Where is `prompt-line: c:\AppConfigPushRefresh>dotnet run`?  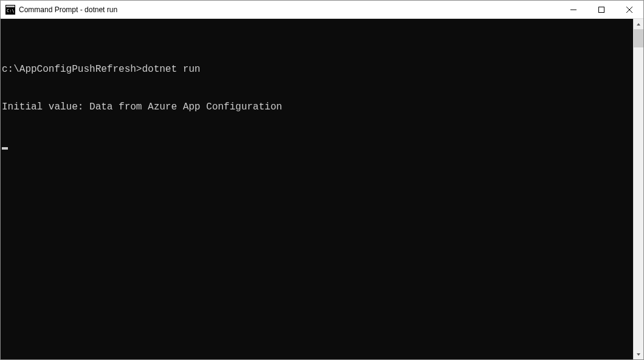
prompt-line: c:\AppConfigPushRefresh>dotnet run is located at coordinates (317, 69).